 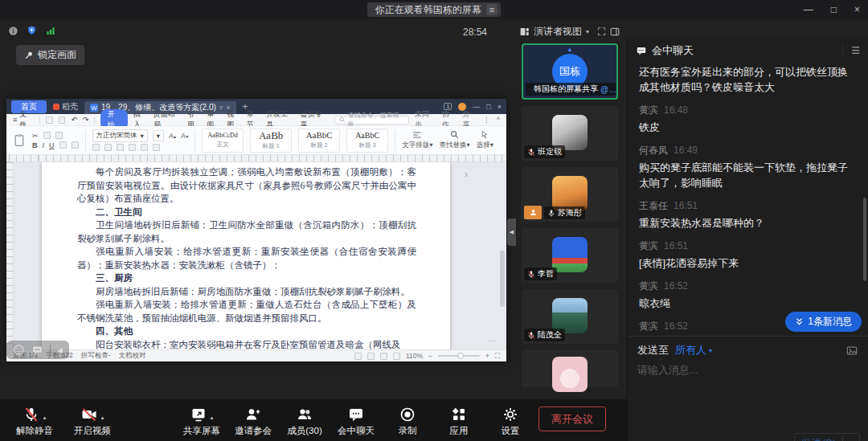 I want to click on style-heading1: AaBb 标题 1, so click(x=271, y=141).